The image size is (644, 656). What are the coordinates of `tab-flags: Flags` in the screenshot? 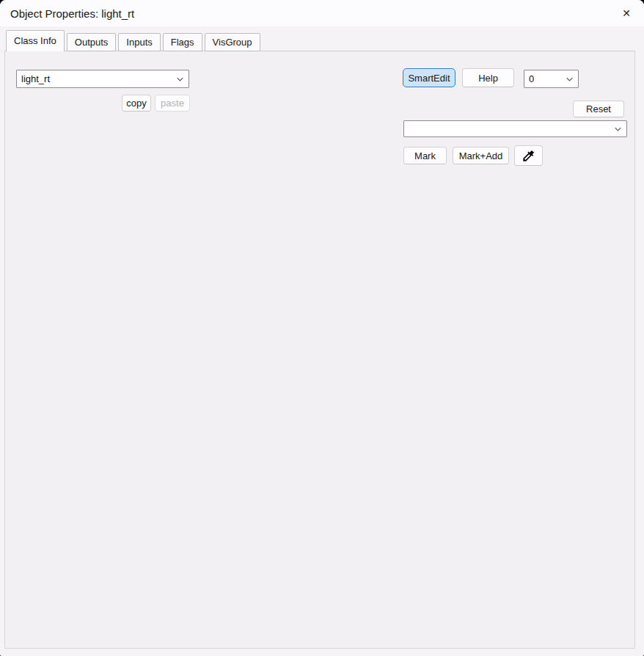 It's located at (183, 43).